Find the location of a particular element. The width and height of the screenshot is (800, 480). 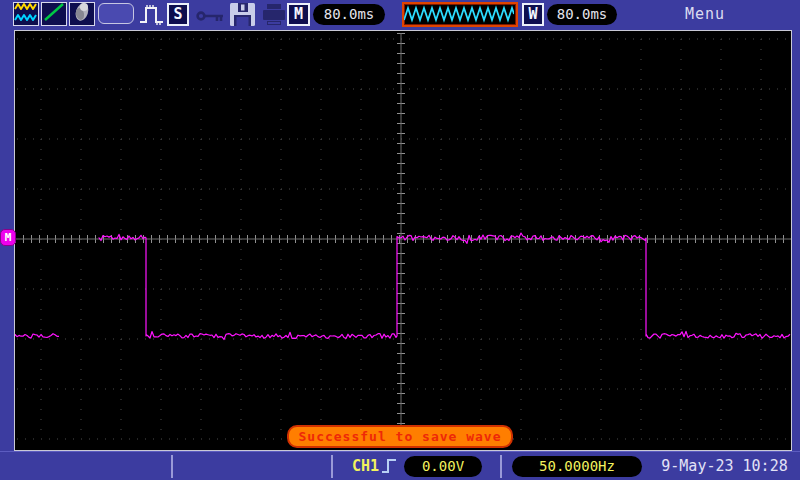

empty-status-slot is located at coordinates (116, 14).